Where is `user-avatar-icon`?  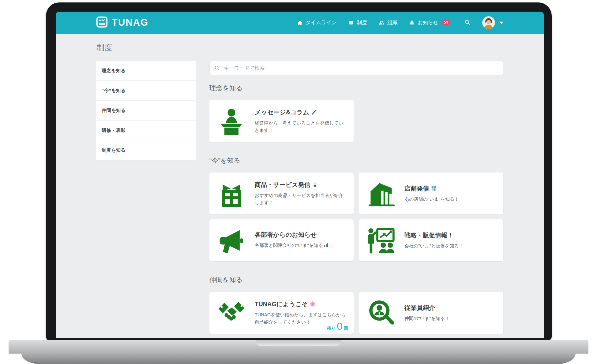
user-avatar-icon is located at coordinates (489, 23).